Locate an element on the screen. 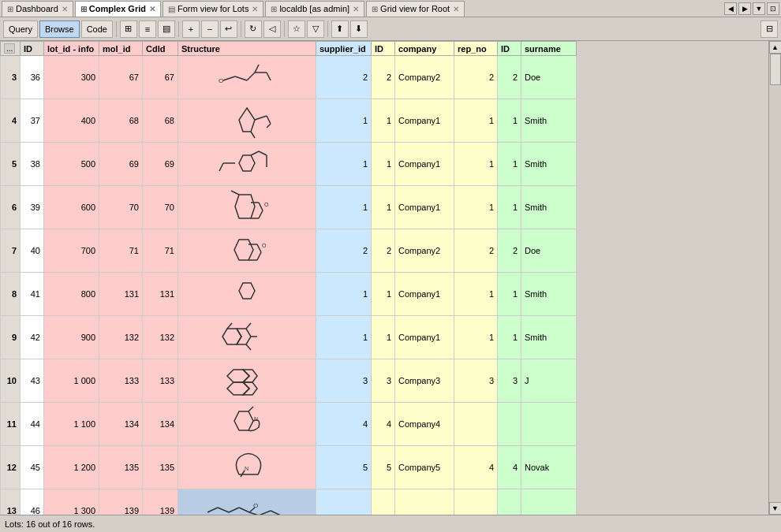 The image size is (781, 532). cell-lot-id: 900 is located at coordinates (72, 337).